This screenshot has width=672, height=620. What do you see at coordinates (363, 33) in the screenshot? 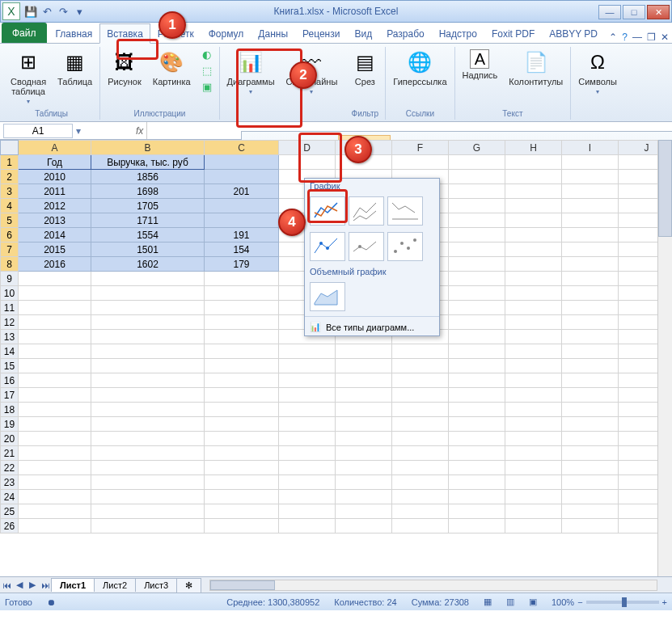
I see `tab-view: Вид` at bounding box center [363, 33].